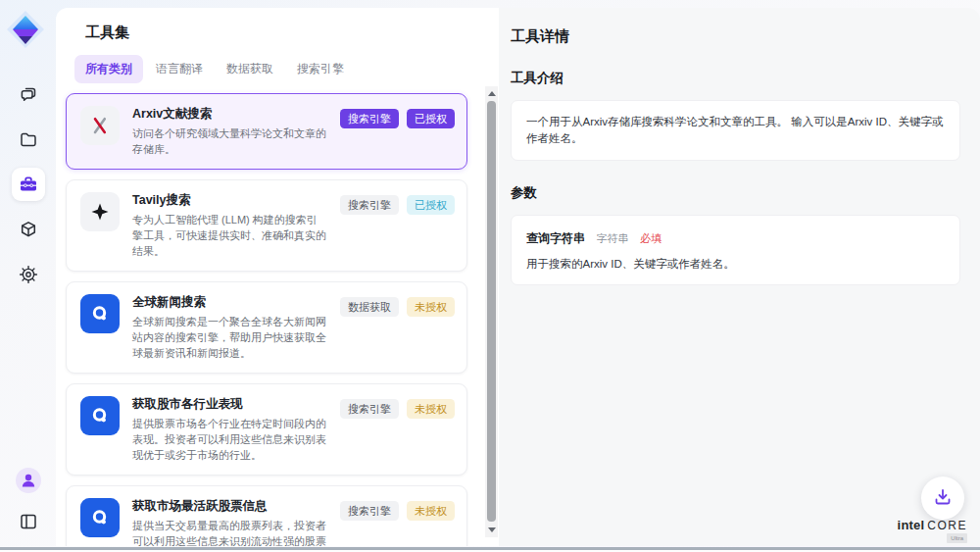 The image size is (980, 552). I want to click on tool-card: Tavily搜索 专为人工智能代理 (LLM) 构建的搜索引擎工具，可快速提供实…, so click(267, 226).